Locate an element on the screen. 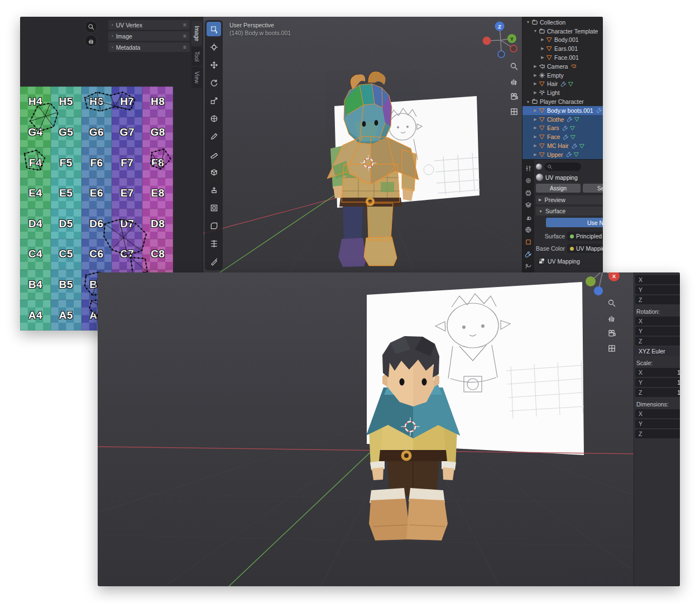 This screenshot has height=603, width=700. tool-knife-button is located at coordinates (214, 261).